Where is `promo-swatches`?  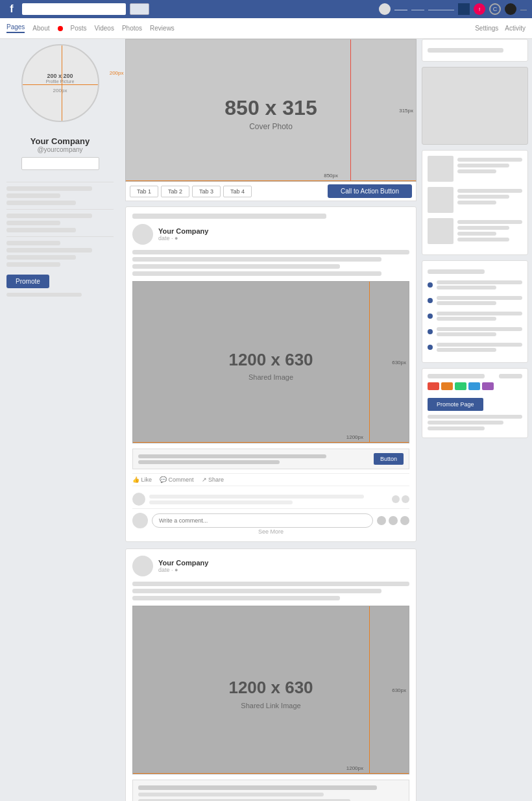 promo-swatches is located at coordinates (475, 386).